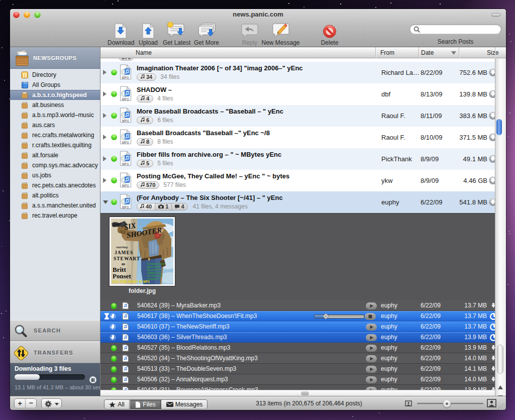 This screenshot has width=515, height=420. What do you see at coordinates (124, 253) in the screenshot?
I see `svg-text: JAMES` at bounding box center [124, 253].